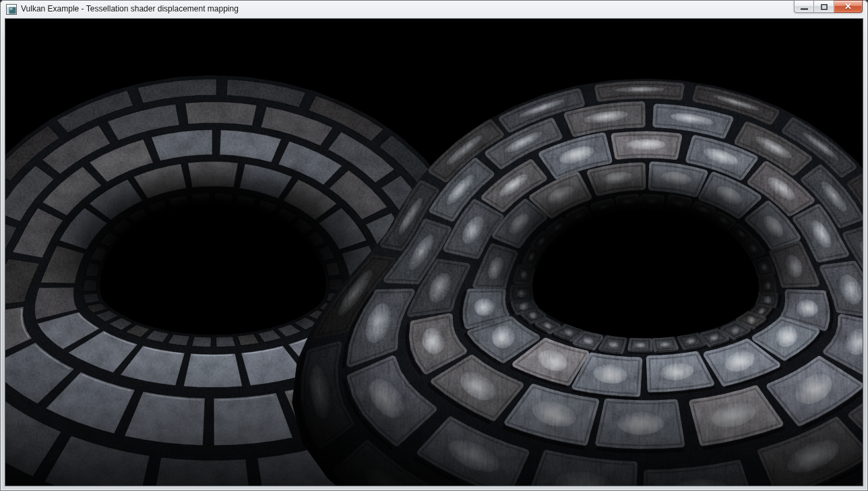 Image resolution: width=868 pixels, height=491 pixels. What do you see at coordinates (11, 9) in the screenshot?
I see `app-icon` at bounding box center [11, 9].